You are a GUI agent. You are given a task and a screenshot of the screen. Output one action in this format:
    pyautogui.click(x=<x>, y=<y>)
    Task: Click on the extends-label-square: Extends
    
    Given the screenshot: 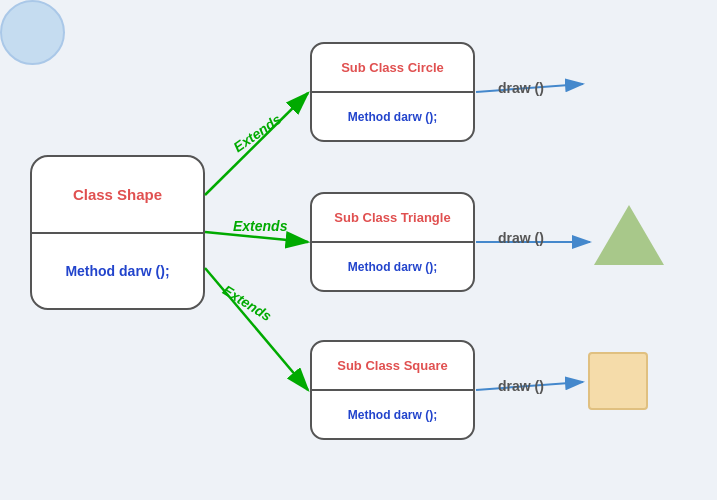 What is the action you would take?
    pyautogui.click(x=248, y=303)
    